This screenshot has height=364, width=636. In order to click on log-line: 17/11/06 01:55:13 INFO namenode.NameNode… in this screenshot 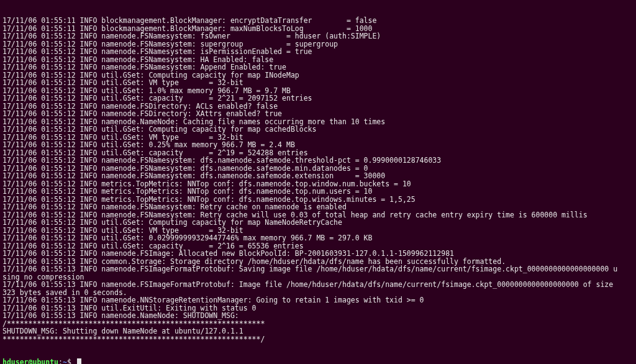, I will do `click(318, 316)`.